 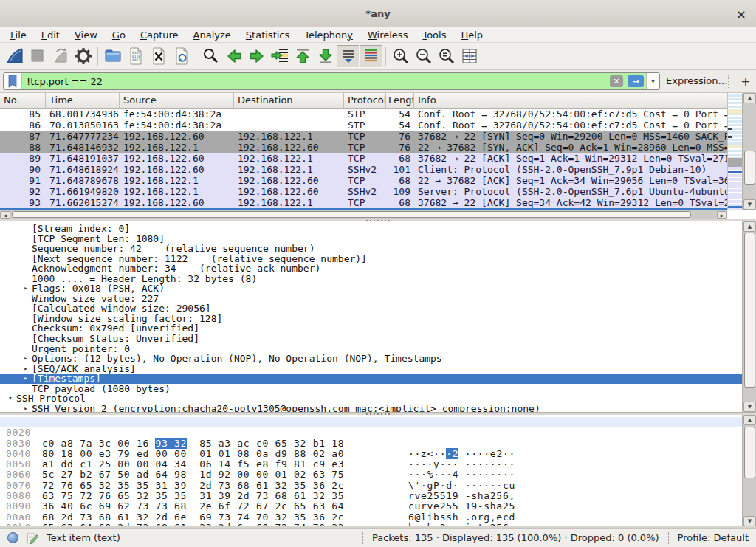 What do you see at coordinates (315, 81) in the screenshot?
I see `display-filter-input` at bounding box center [315, 81].